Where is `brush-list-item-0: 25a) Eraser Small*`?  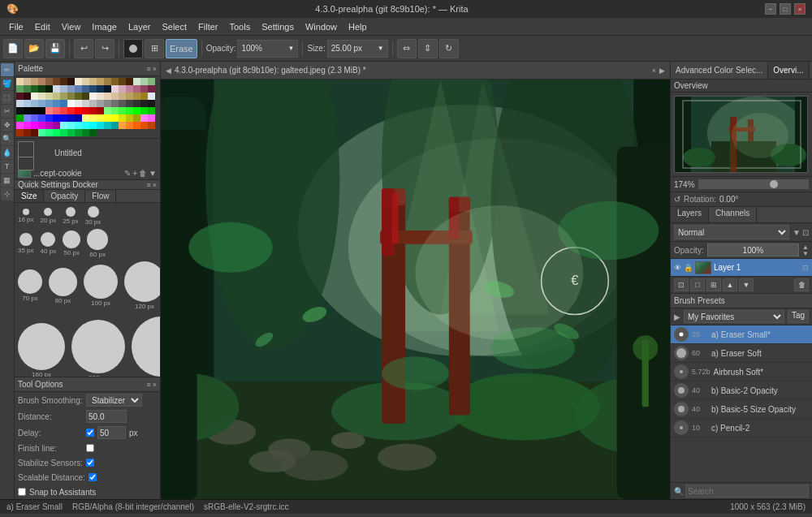 brush-list-item-0: 25a) Eraser Small* is located at coordinates (741, 334).